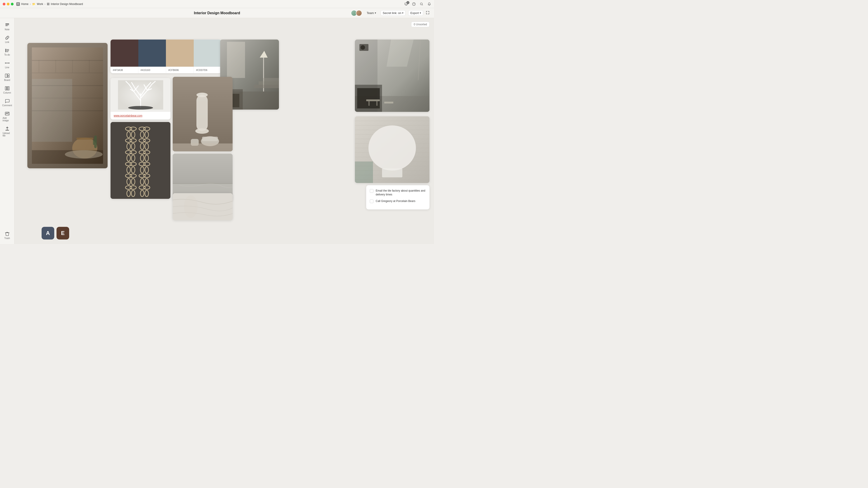 This screenshot has height=488, width=868. I want to click on sidebar-item-note: Note, so click(7, 27).